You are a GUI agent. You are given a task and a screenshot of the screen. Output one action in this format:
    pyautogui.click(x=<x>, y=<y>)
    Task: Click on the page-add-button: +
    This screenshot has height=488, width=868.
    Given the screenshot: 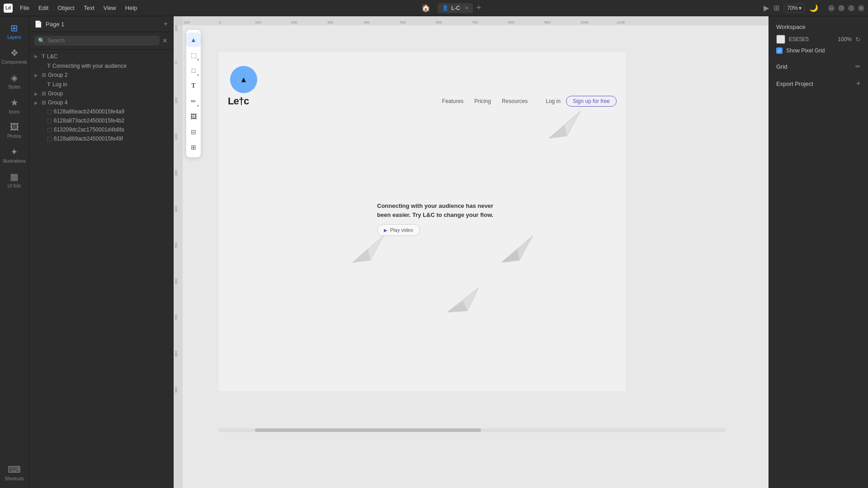 What is the action you would take?
    pyautogui.click(x=165, y=24)
    